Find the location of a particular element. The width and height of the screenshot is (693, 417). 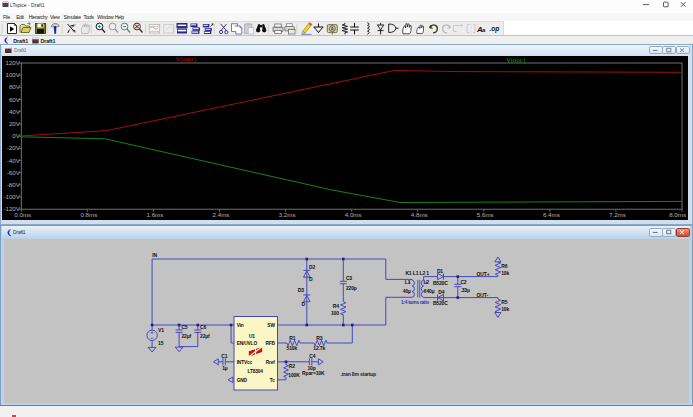

svg-text: LT8304 is located at coordinates (255, 372).